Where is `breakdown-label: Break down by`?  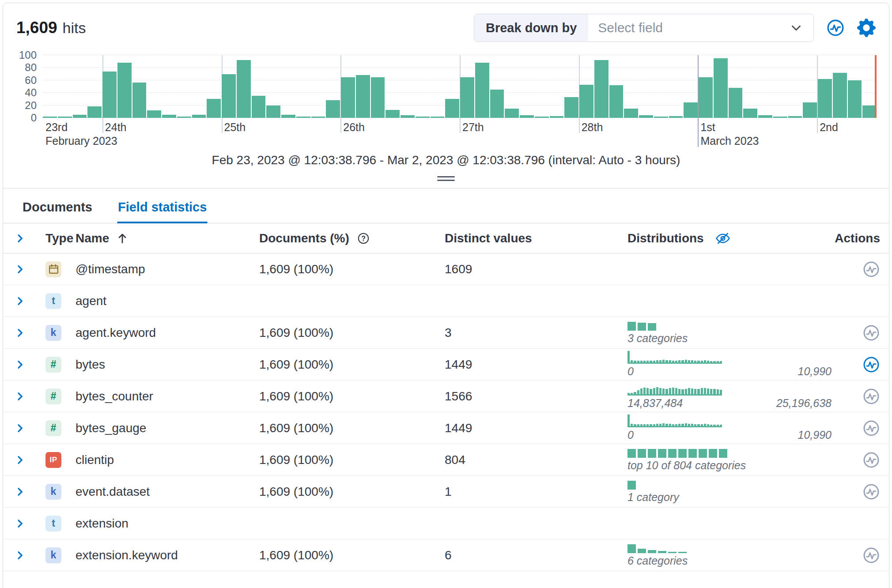 breakdown-label: Break down by is located at coordinates (531, 28).